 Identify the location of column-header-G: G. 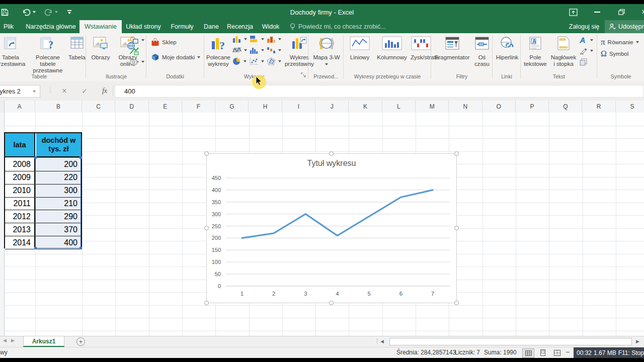
(232, 107).